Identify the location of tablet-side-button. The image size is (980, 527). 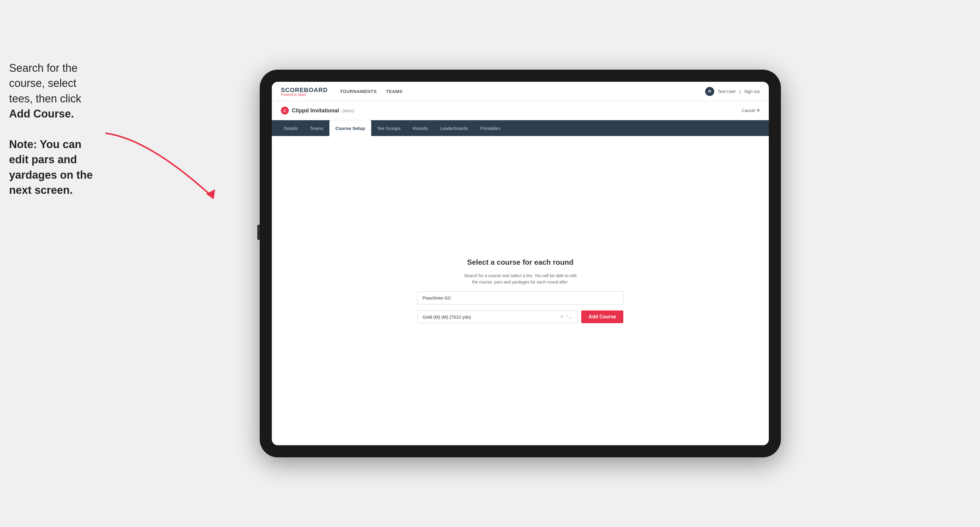
(259, 232).